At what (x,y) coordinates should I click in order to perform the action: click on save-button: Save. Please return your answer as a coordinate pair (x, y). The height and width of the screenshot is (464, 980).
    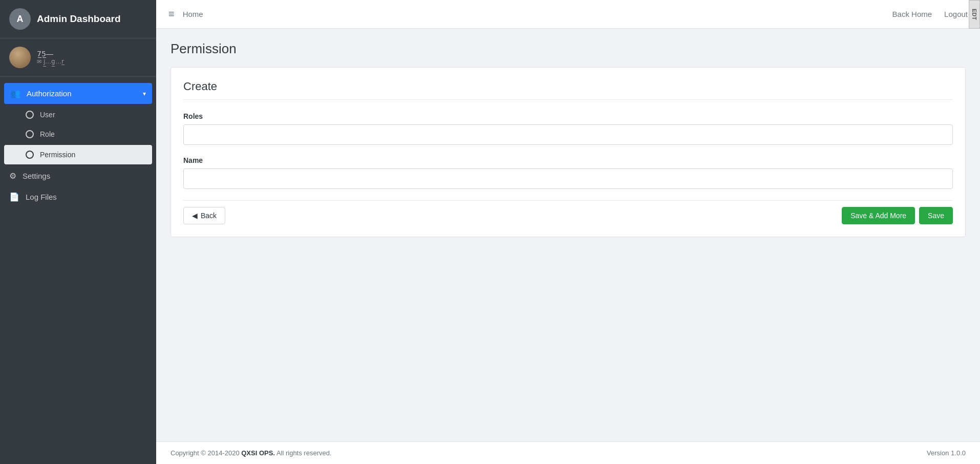
    Looking at the image, I should click on (936, 216).